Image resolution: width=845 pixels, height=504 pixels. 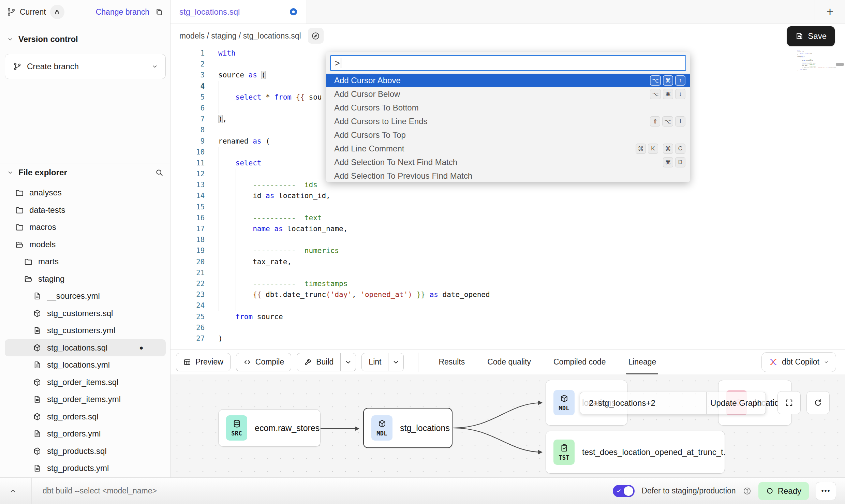 I want to click on palette-item: Add Cursors To Bottom, so click(x=508, y=108).